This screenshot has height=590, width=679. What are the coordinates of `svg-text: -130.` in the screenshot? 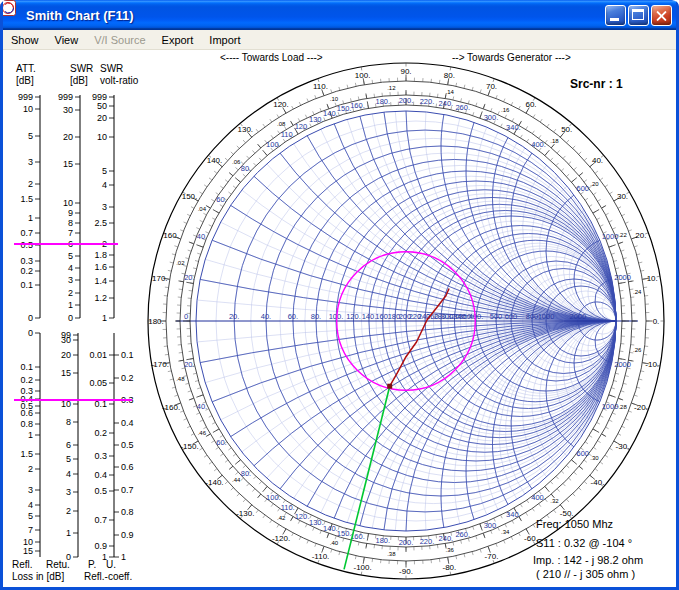 It's located at (245, 514).